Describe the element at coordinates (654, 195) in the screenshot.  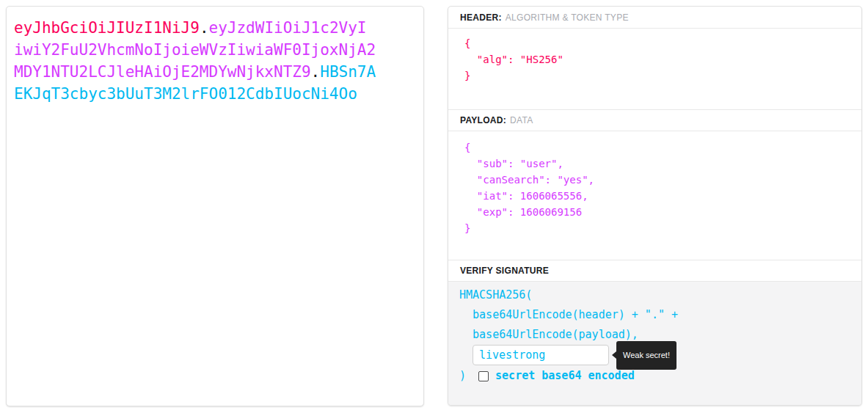
I see `payload-json-editor: { "sub": "user", "canSearch": "yes", "ia…` at that location.